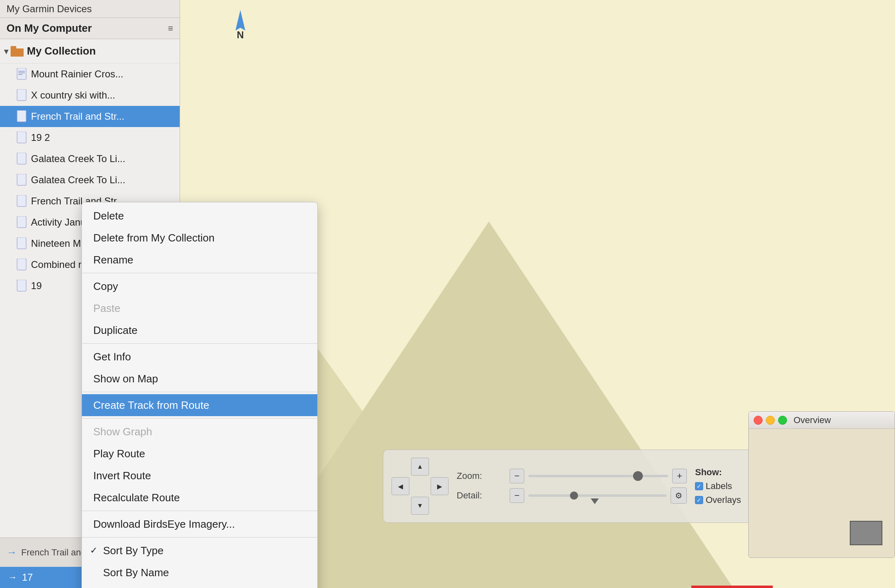 Image resolution: width=895 pixels, height=588 pixels. I want to click on folder-icon, so click(17, 51).